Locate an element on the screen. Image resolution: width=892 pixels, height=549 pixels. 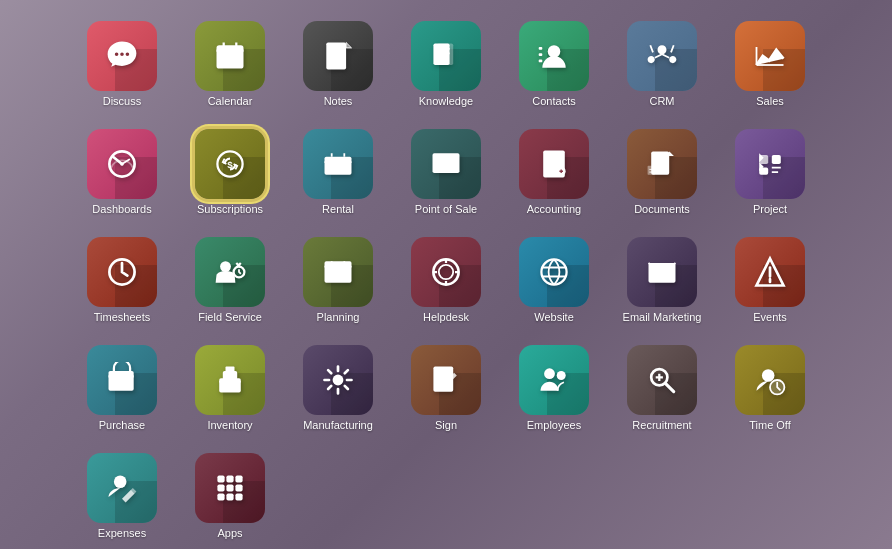
app-label-expenses: Expenses is located at coordinates (122, 534).